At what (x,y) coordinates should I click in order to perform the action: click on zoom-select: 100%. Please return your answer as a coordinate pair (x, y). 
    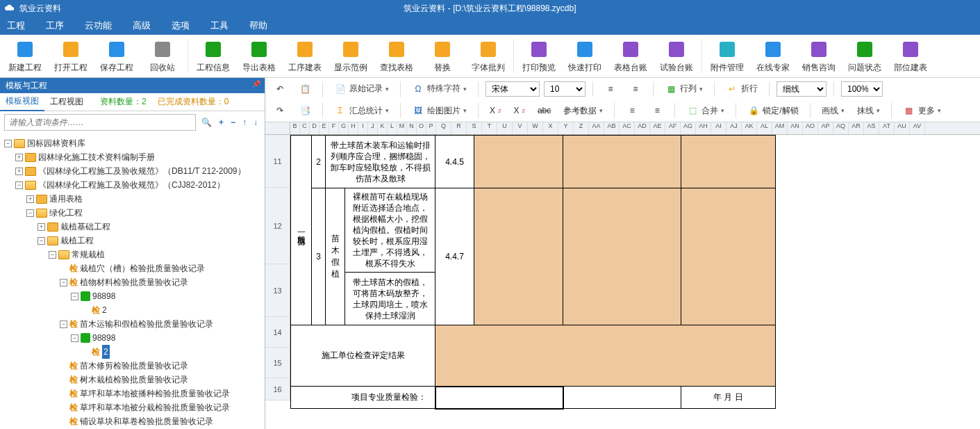
    Looking at the image, I should click on (862, 89).